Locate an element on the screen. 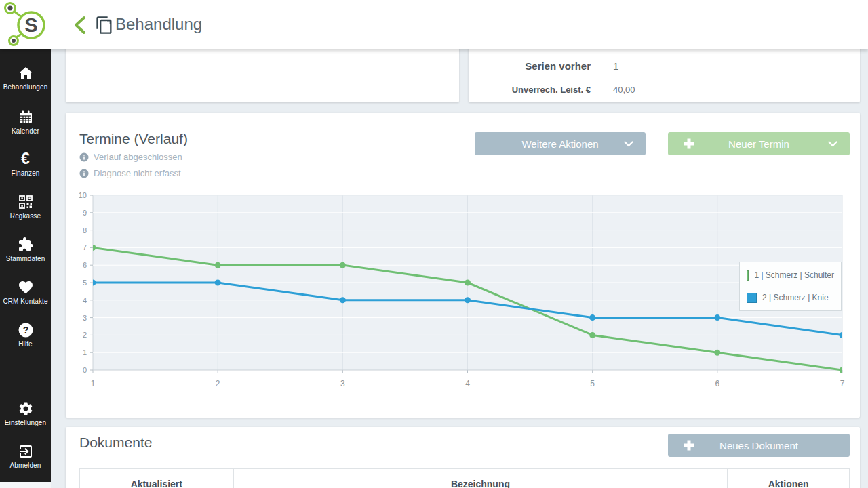  legend-label: 2 | Schmerz | Knie is located at coordinates (795, 298).